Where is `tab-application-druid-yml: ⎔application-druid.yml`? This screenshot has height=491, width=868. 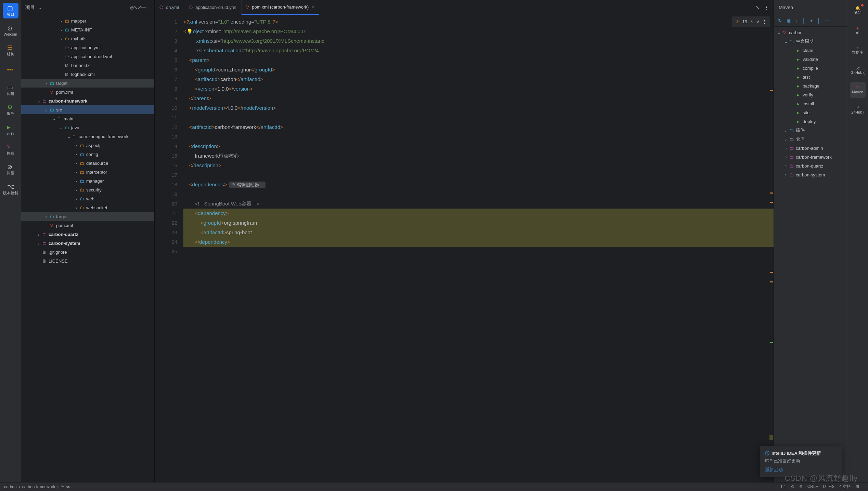
tab-application-druid-yml: ⎔application-druid.yml is located at coordinates (213, 8).